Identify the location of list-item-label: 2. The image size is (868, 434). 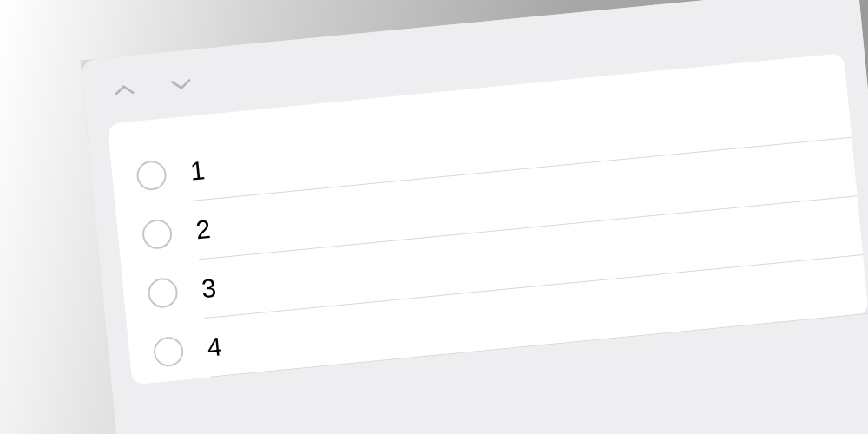
(203, 229).